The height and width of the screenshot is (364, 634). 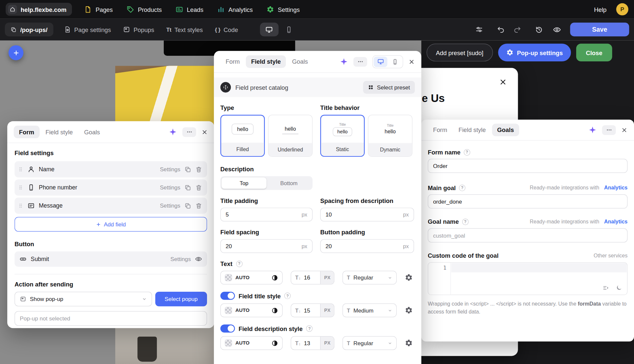 What do you see at coordinates (252, 311) in the screenshot?
I see `title-color-control: AUTO` at bounding box center [252, 311].